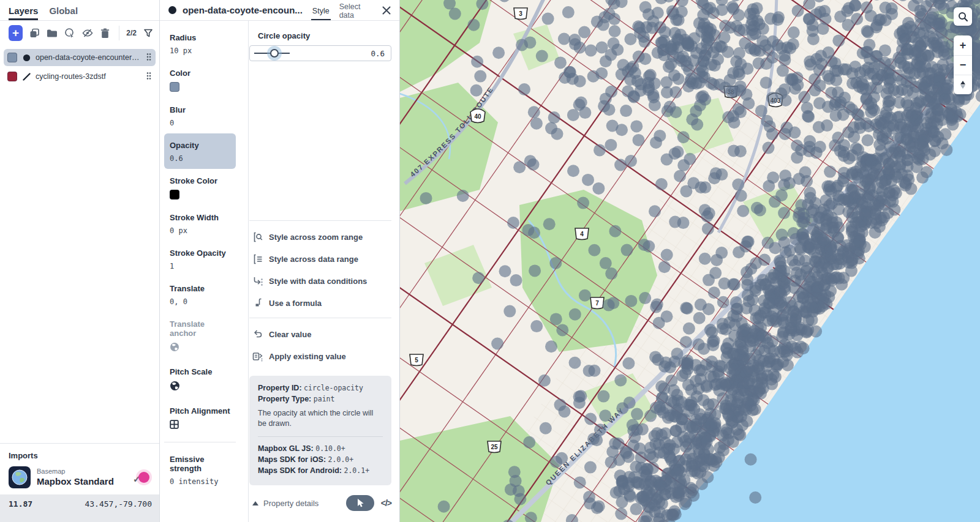 The width and height of the screenshot is (980, 522). Describe the element at coordinates (417, 360) in the screenshot. I see `svg-text: 5` at that location.